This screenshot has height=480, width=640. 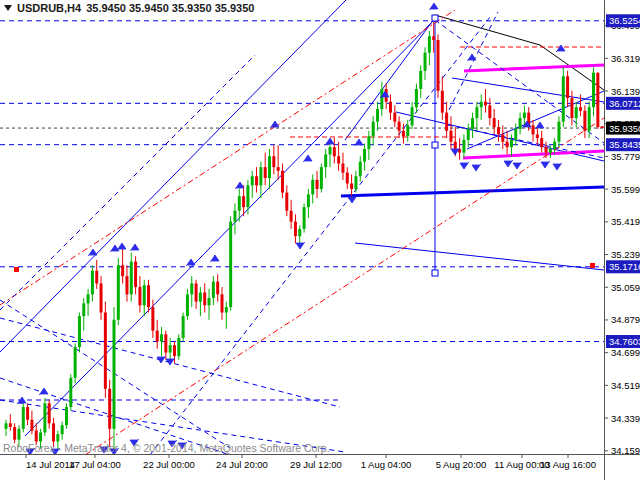 What do you see at coordinates (624, 20) in the screenshot?
I see `price-box-label: 36.5254` at bounding box center [624, 20].